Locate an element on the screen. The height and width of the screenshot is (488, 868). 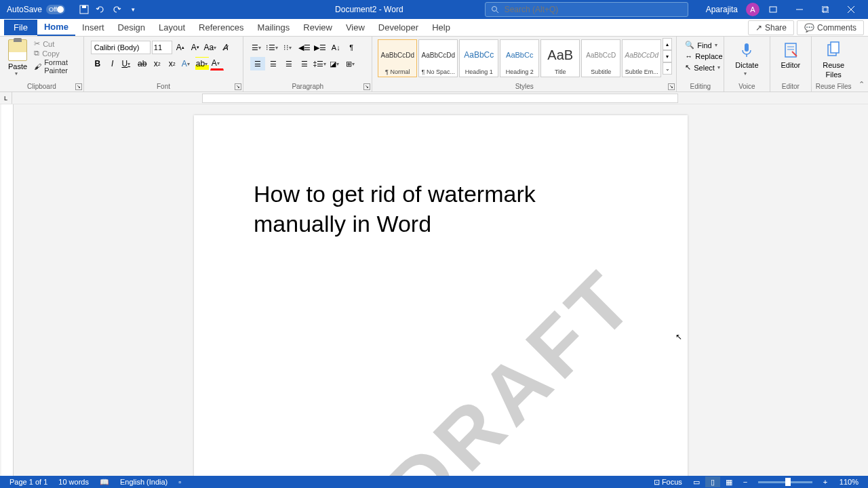
line-spacing-button: ‡☰▾ is located at coordinates (320, 64).